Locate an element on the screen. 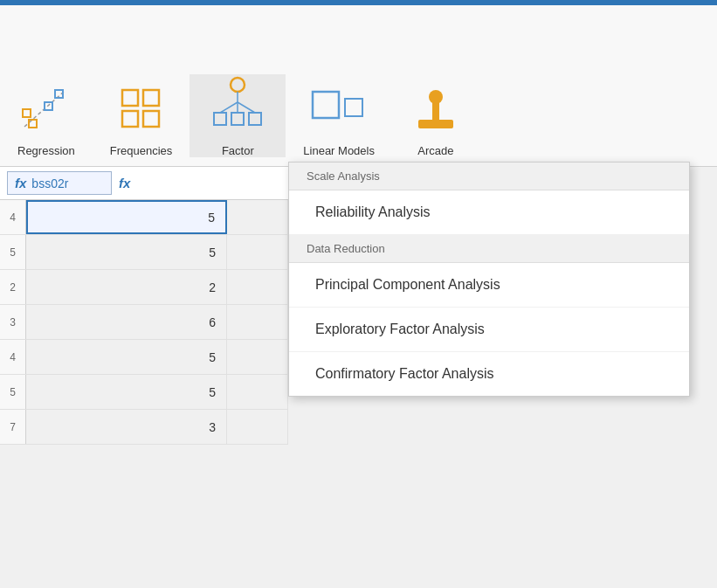  formula-bar: fx bss02r fx is located at coordinates (144, 183).